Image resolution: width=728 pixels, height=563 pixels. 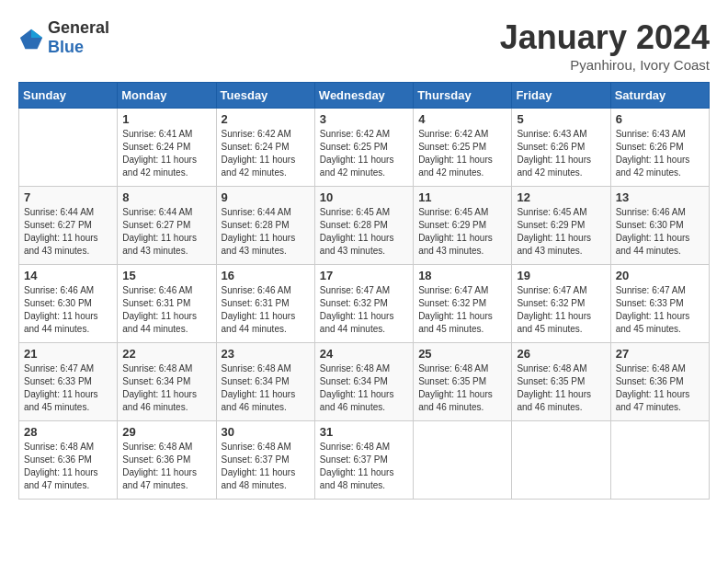 I want to click on day-number: 31, so click(x=364, y=432).